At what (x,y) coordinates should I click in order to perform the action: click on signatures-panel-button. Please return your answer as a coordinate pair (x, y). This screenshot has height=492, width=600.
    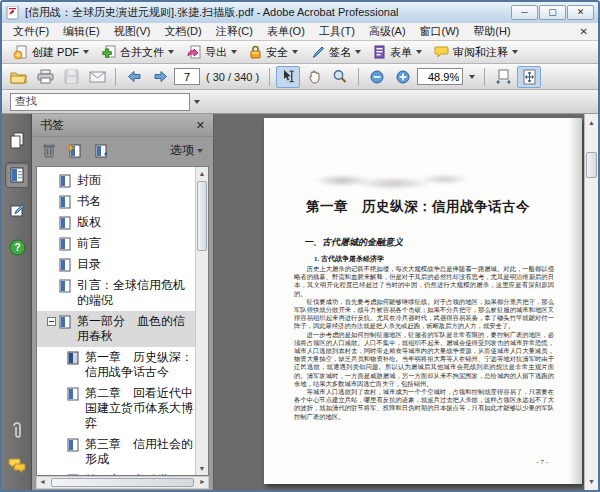
    Looking at the image, I should click on (17, 211).